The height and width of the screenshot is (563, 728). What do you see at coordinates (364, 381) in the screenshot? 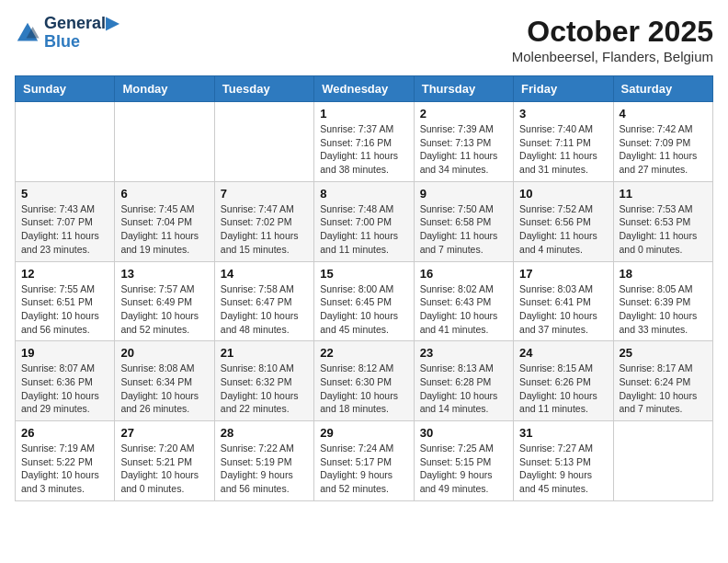
I see `calendar-cell: 22Sunrise: 8:12 AM Sunset: 6:30 PM Dayli…` at bounding box center [364, 381].